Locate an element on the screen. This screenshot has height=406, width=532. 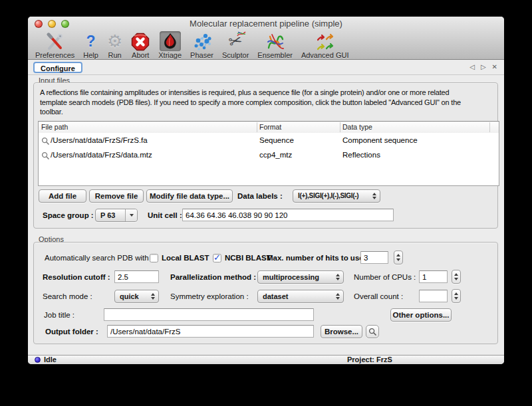
toolbar-item-label: Help is located at coordinates (90, 55).